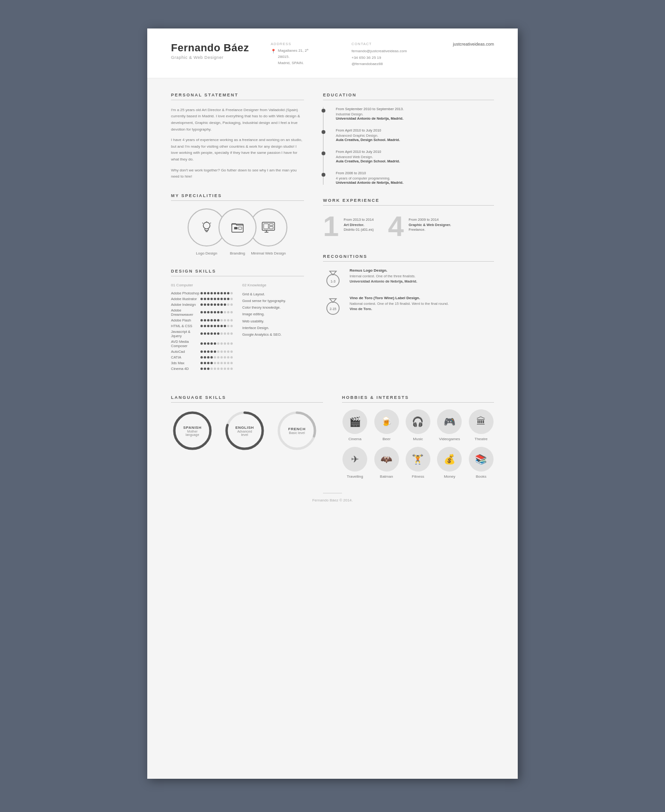  Describe the element at coordinates (202, 326) in the screenshot. I see `skill-row: HTML & CSS` at that location.